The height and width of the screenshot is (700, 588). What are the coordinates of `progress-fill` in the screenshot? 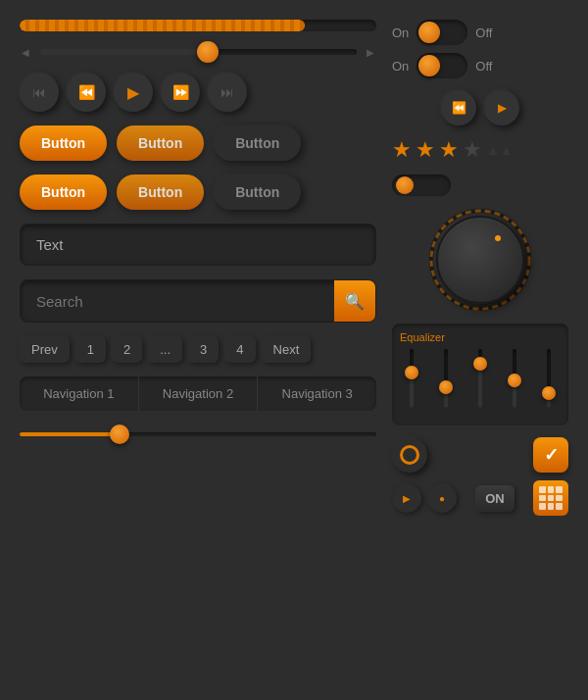 It's located at (163, 25).